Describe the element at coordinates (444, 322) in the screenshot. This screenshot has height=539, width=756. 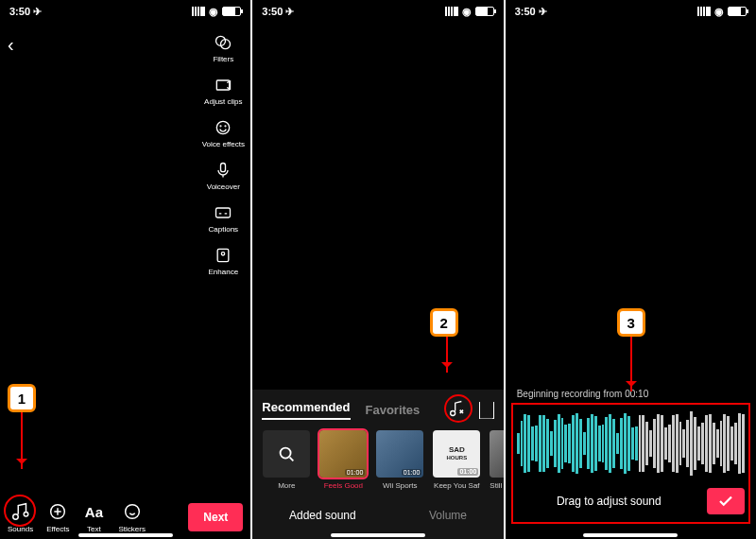
I see `callout-badge: 2` at that location.